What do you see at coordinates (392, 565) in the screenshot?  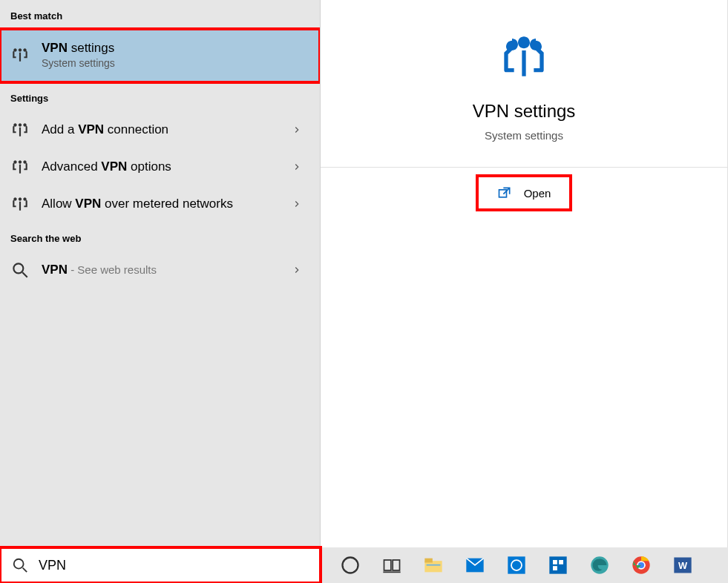 I see `task-view-button` at bounding box center [392, 565].